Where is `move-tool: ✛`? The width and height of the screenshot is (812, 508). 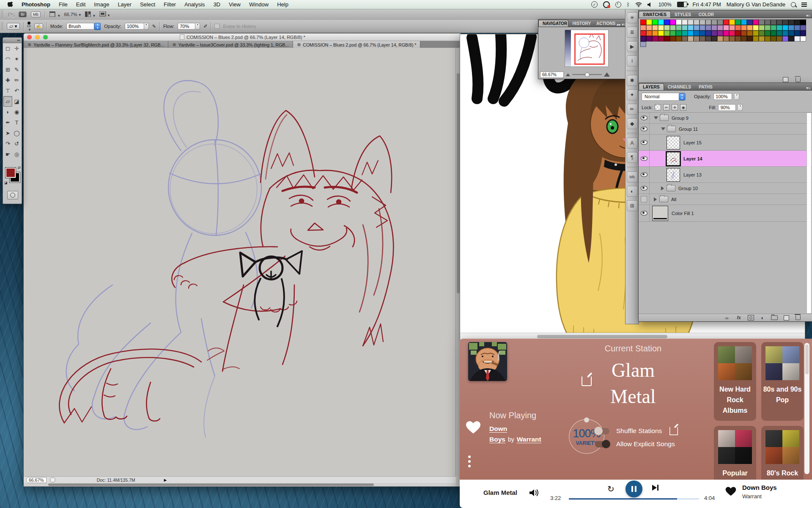
move-tool: ✛ is located at coordinates (17, 48).